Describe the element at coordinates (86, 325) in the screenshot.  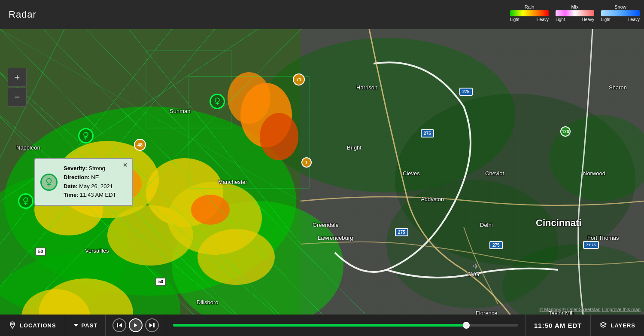
I see `past-button: PAST` at that location.